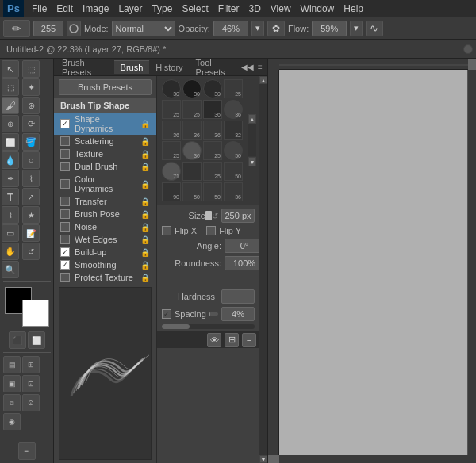  What do you see at coordinates (31, 160) in the screenshot?
I see `dodge-tool: ○` at bounding box center [31, 160].